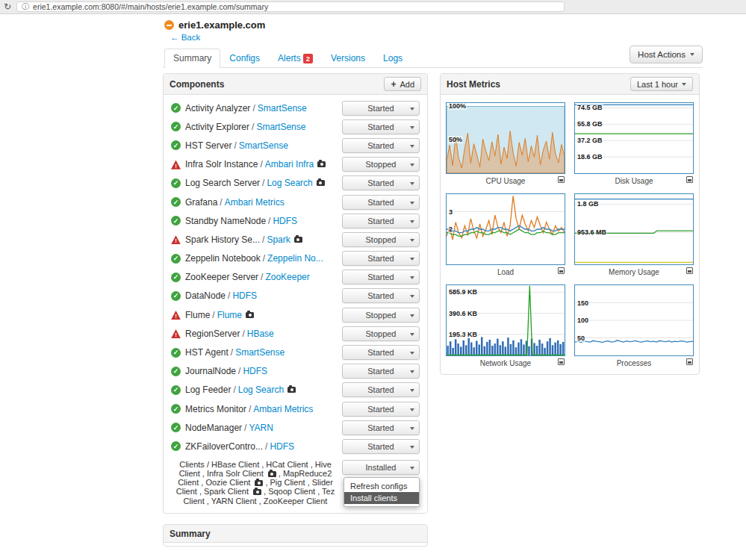  What do you see at coordinates (506, 234) in the screenshot?
I see `chart-load: 32 Load` at bounding box center [506, 234].